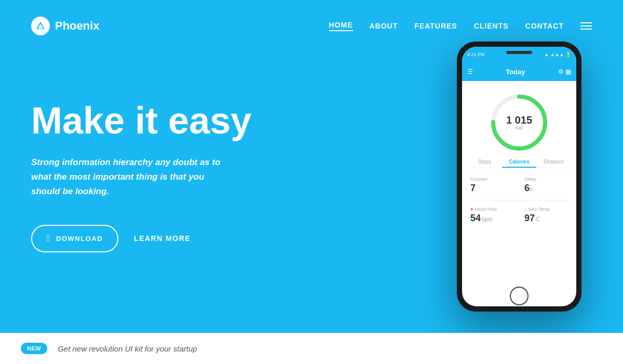  I want to click on ring-chart-center: 1 015 call, so click(519, 123).